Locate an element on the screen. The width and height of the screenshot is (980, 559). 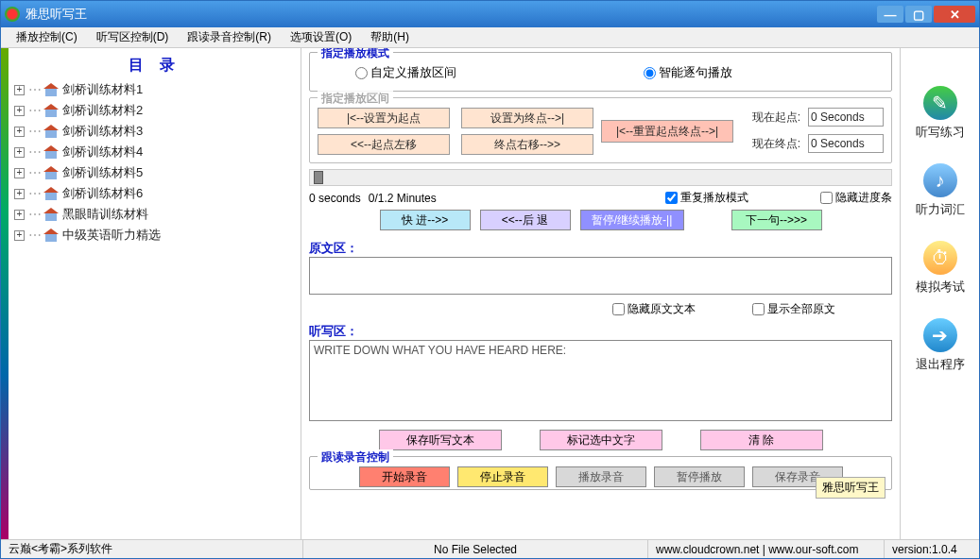
original-textarea is located at coordinates (601, 276).